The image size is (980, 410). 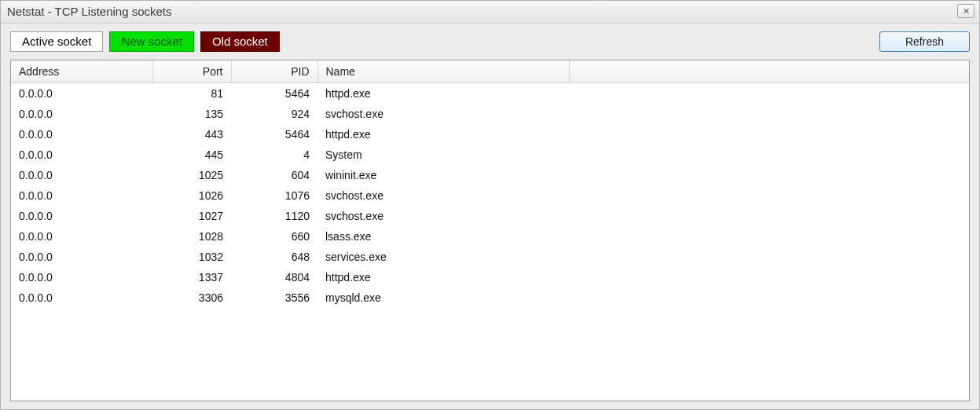 I want to click on legend: Active socket New socket Old socket, so click(x=145, y=42).